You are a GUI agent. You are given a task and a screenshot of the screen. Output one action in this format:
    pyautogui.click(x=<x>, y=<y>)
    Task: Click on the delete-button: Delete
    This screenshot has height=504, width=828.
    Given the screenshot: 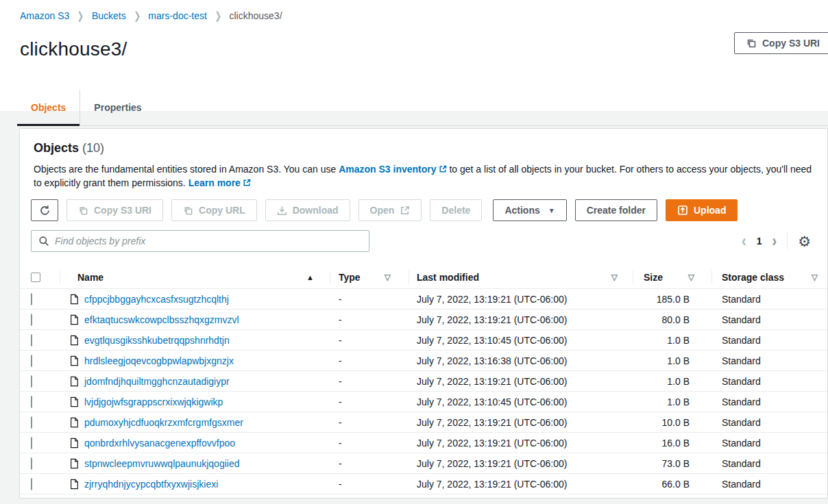 What is the action you would take?
    pyautogui.click(x=456, y=210)
    